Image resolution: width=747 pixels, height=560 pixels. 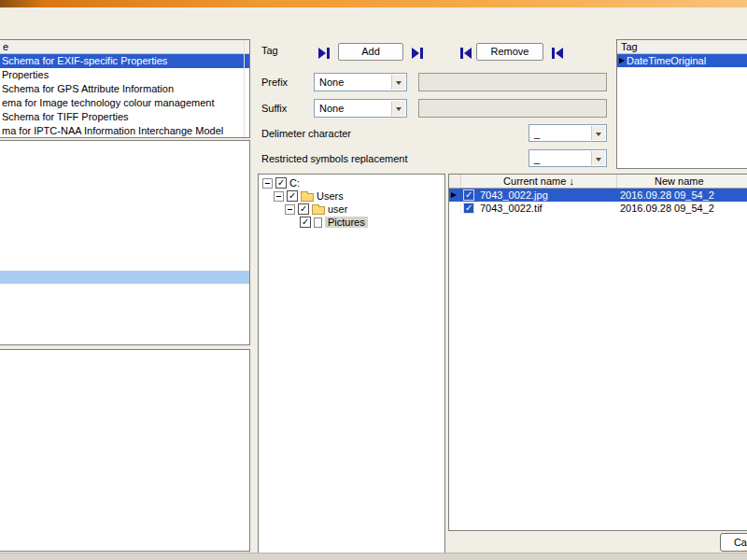 What do you see at coordinates (125, 47) in the screenshot?
I see `schema-list-header: e` at bounding box center [125, 47].